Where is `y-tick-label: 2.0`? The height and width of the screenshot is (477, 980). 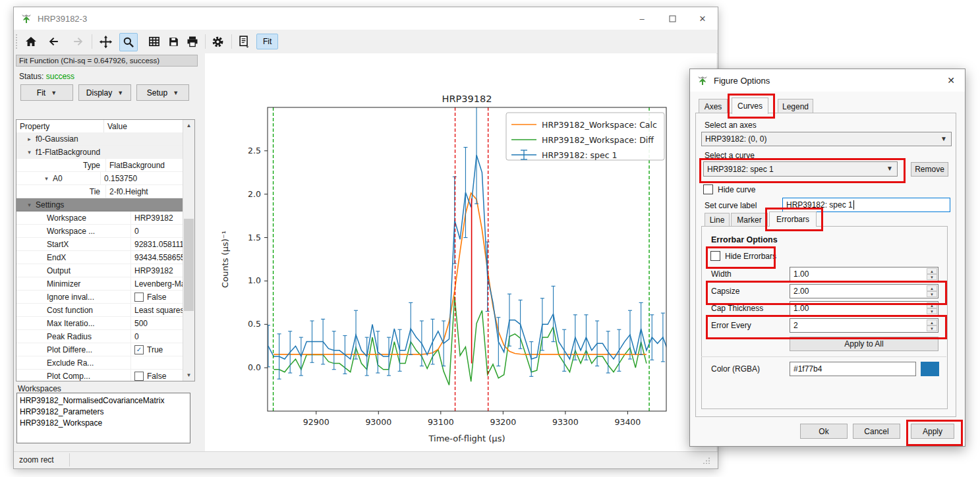
y-tick-label: 2.0 is located at coordinates (254, 194).